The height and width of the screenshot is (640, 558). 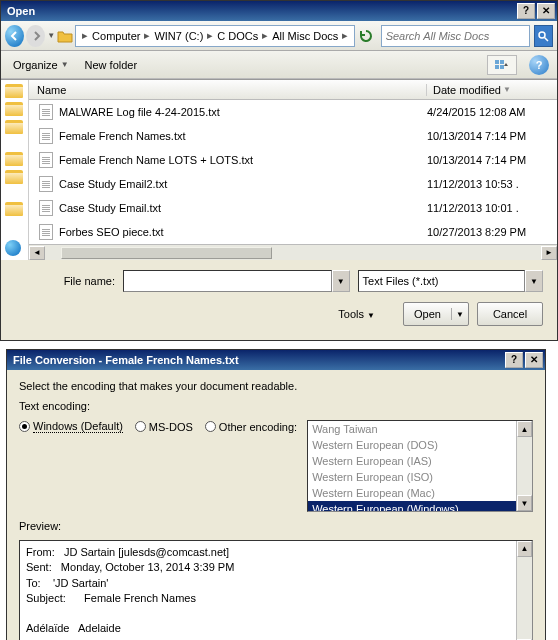 What do you see at coordinates (492, 90) in the screenshot?
I see `column-date: Date modified▼` at bounding box center [492, 90].